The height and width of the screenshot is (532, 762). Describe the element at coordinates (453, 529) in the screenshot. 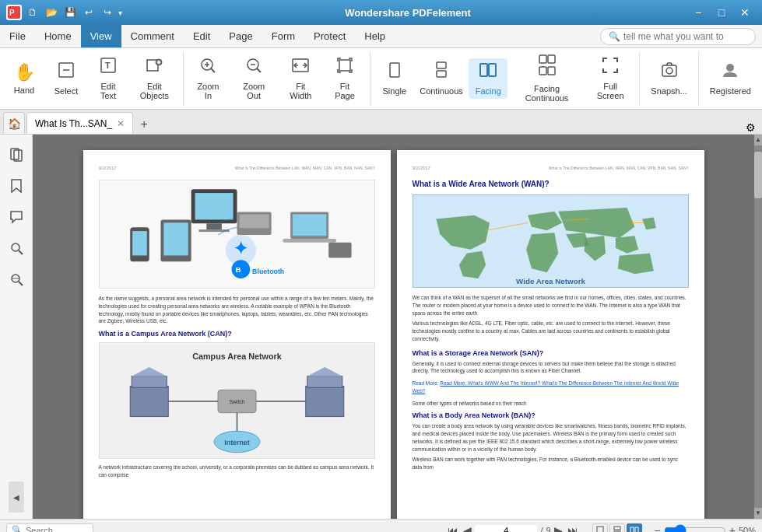

I see `nav-first-button: ⏮` at that location.